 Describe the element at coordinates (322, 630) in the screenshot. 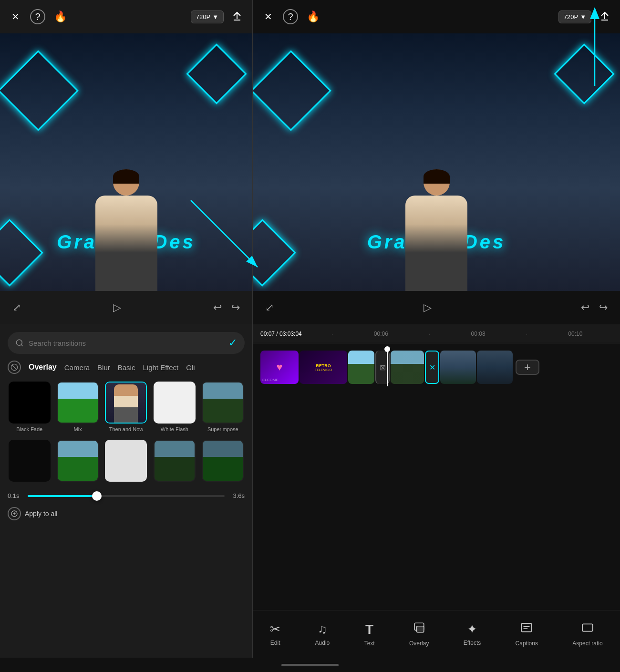

I see `audio-icon: ♫` at that location.